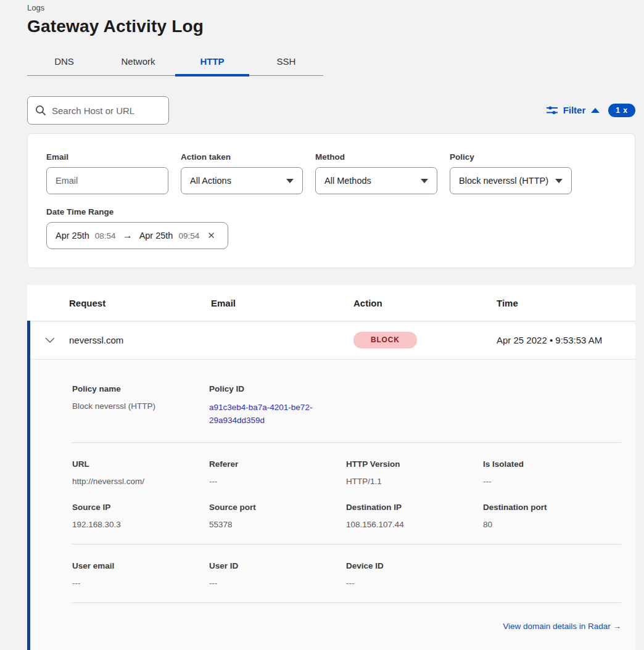  I want to click on policy-select: Block neverssl (HTTP), so click(511, 181).